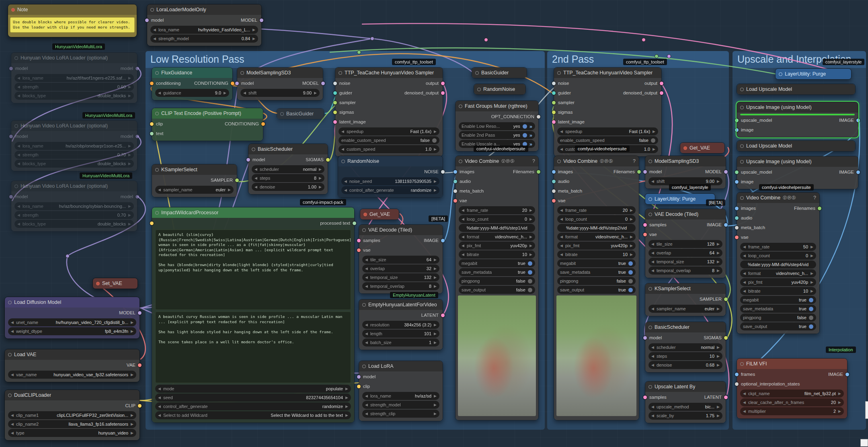 Image resolution: width=868 pixels, height=447 pixels. I want to click on filename-prefix-widget: %date:yyyy-MM-dd%/step1/vid, so click(497, 228).